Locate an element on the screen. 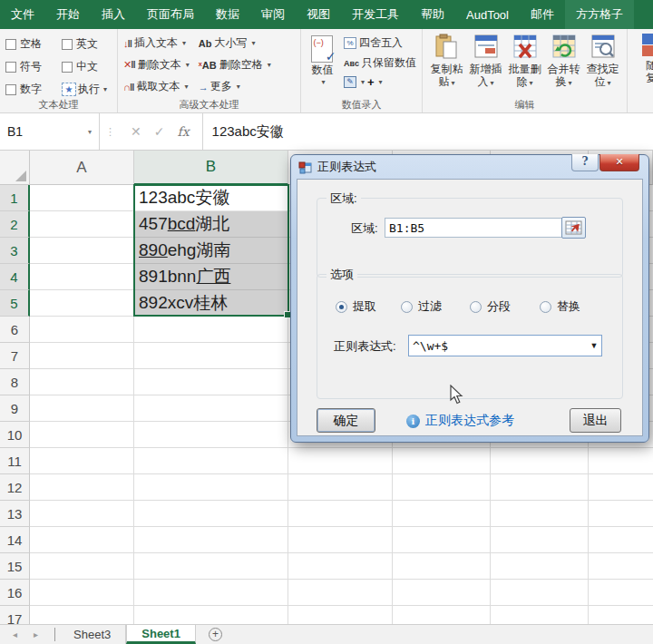 The width and height of the screenshot is (653, 644). sheet-tab-sheet1: Sheet1 is located at coordinates (161, 635).